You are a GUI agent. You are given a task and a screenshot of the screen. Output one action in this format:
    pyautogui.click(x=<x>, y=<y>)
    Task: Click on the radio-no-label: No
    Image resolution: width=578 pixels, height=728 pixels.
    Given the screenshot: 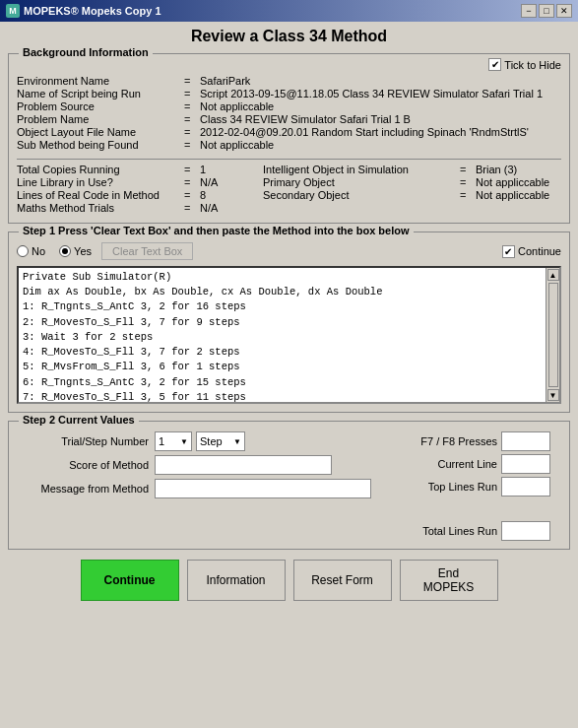 What is the action you would take?
    pyautogui.click(x=38, y=251)
    